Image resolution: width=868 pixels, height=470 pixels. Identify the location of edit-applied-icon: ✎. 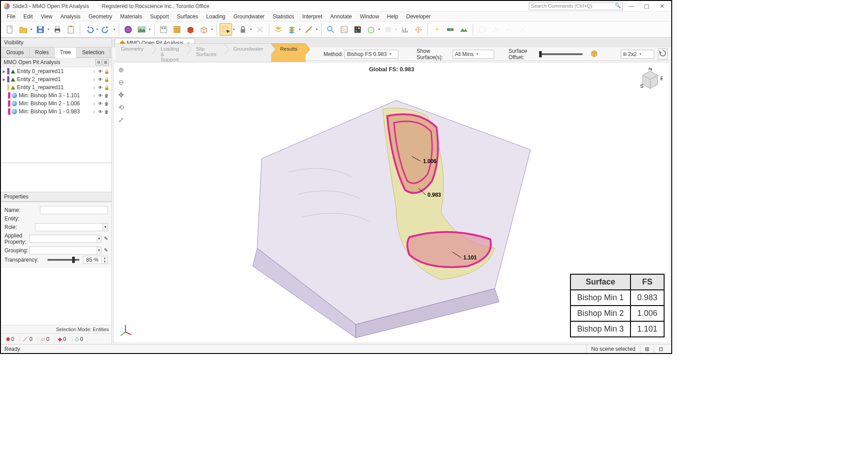
(106, 238).